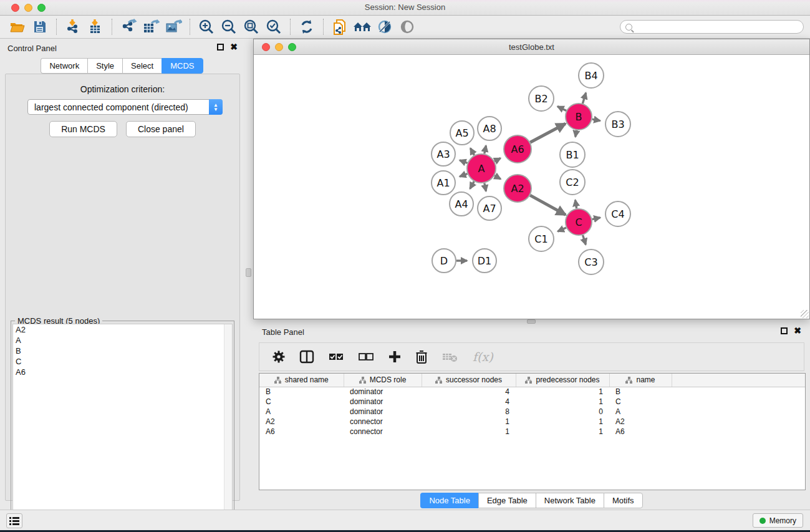 The image size is (810, 532). Describe the element at coordinates (366, 357) in the screenshot. I see `deselect-all-columns-icon` at that location.